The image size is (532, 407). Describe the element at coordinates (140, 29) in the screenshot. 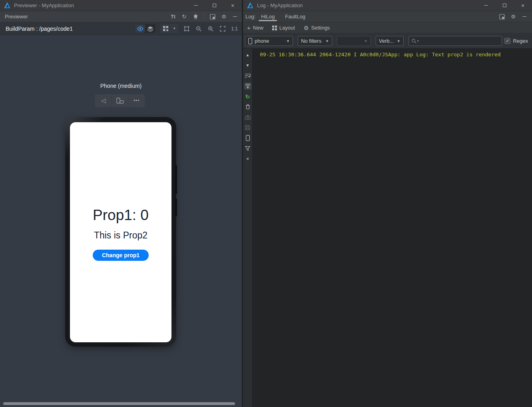

I see `inspector-eye-icon` at that location.